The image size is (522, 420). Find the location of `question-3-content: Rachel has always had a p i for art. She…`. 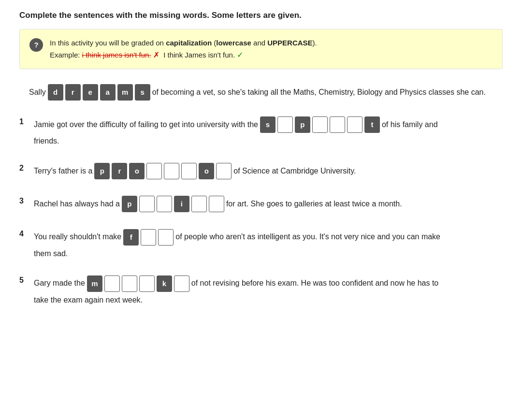

question-3-content: Rachel has always had a p i for art. She… is located at coordinates (268, 204).